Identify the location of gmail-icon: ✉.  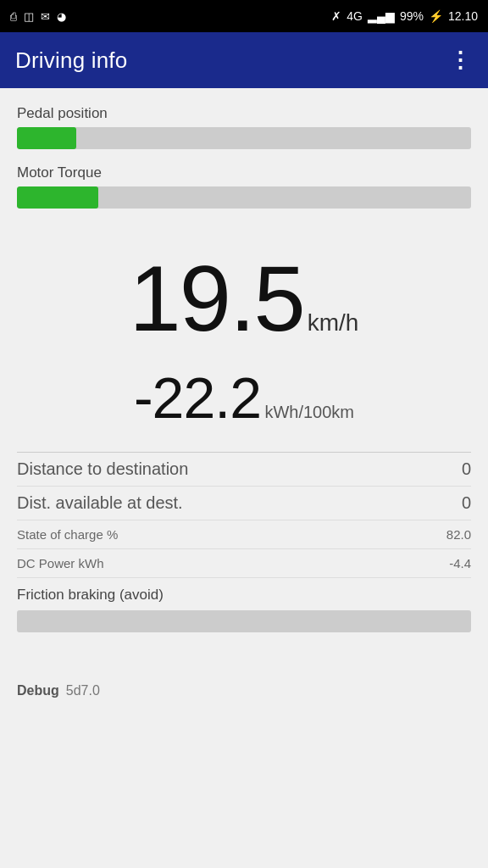
(46, 17).